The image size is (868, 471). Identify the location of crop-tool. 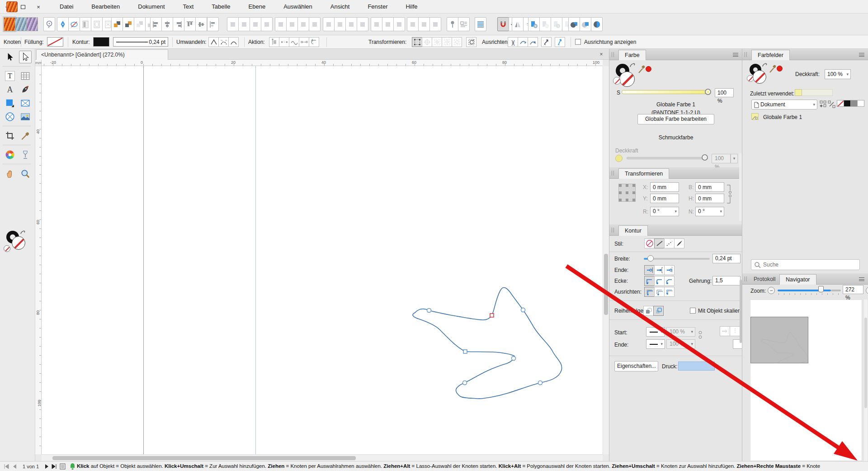
(10, 136).